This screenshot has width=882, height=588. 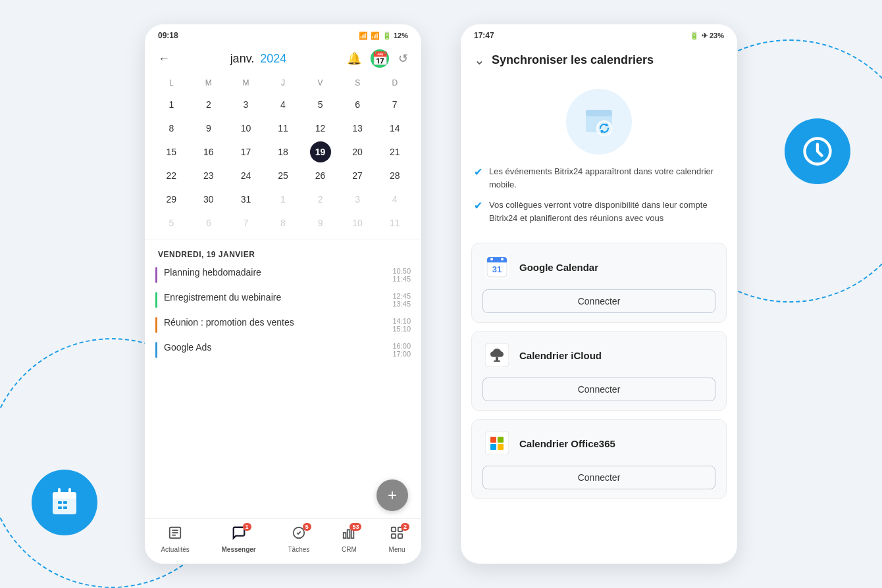 What do you see at coordinates (383, 36) in the screenshot?
I see `status-icons-left: 📶 📶 🔋 12%` at bounding box center [383, 36].